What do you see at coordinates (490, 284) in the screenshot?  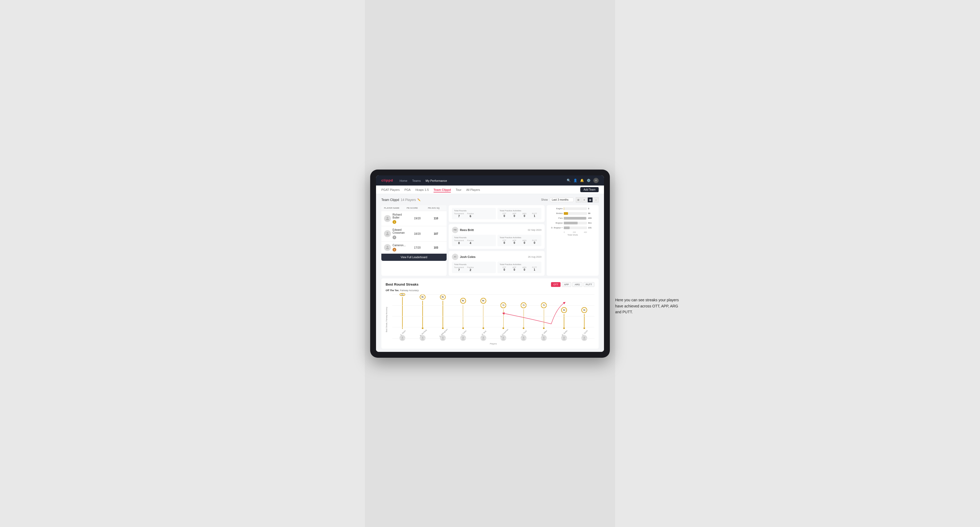 I see `streaks-header: Best Round Streaks OTT APP ARG PUTT` at bounding box center [490, 284].